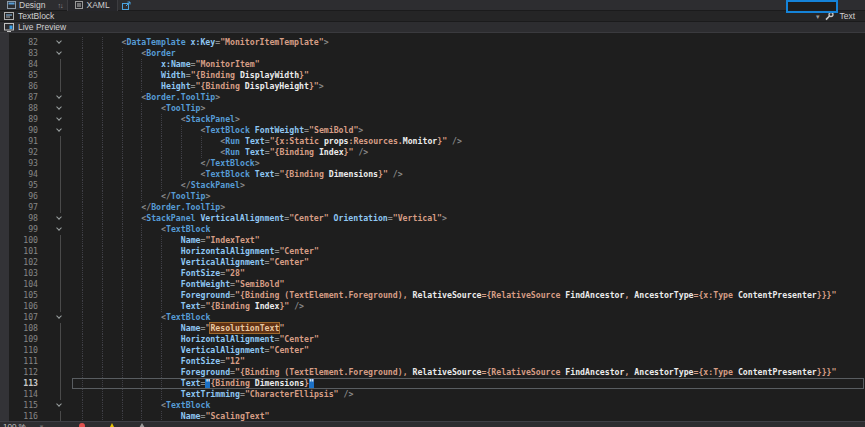 This screenshot has width=865, height=427. Describe the element at coordinates (126, 6) in the screenshot. I see `popout-button` at that location.